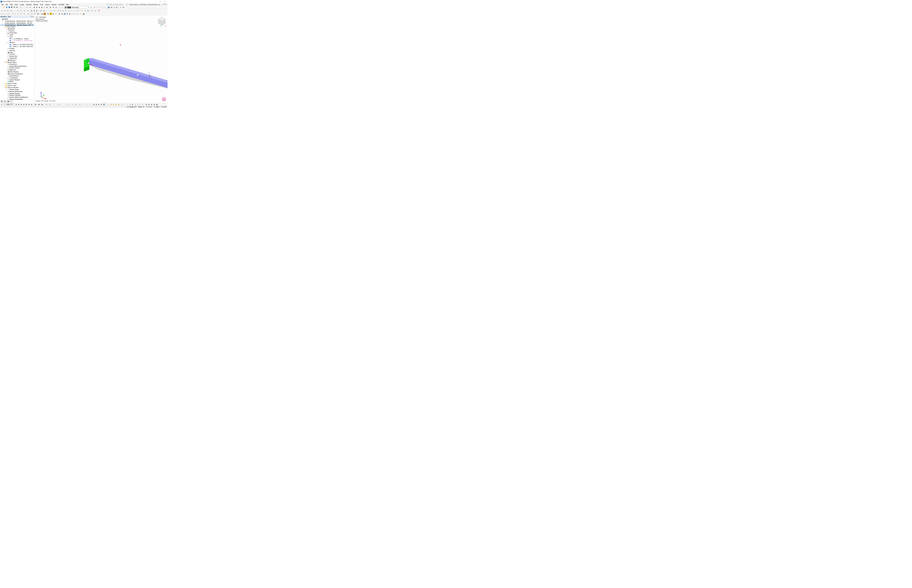 The height and width of the screenshot is (588, 912). I want to click on tree-struct-mod: ▦Structure Modifications, so click(17, 73).